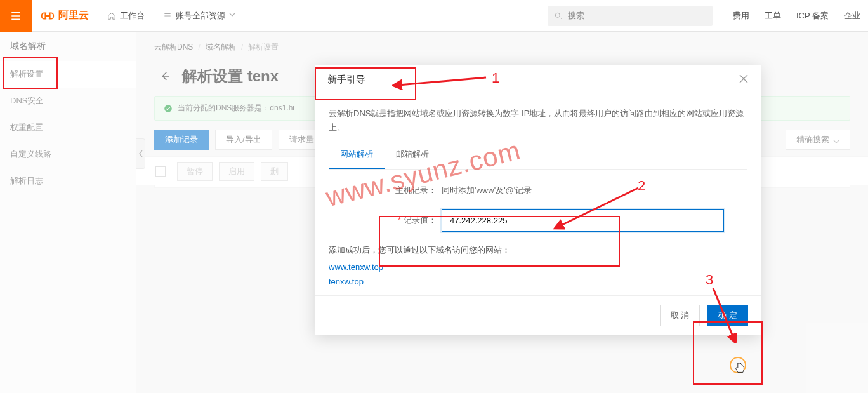 Image resolution: width=868 pixels, height=393 pixels. What do you see at coordinates (132, 16) in the screenshot?
I see `workspace-label: 工作台` at bounding box center [132, 16].